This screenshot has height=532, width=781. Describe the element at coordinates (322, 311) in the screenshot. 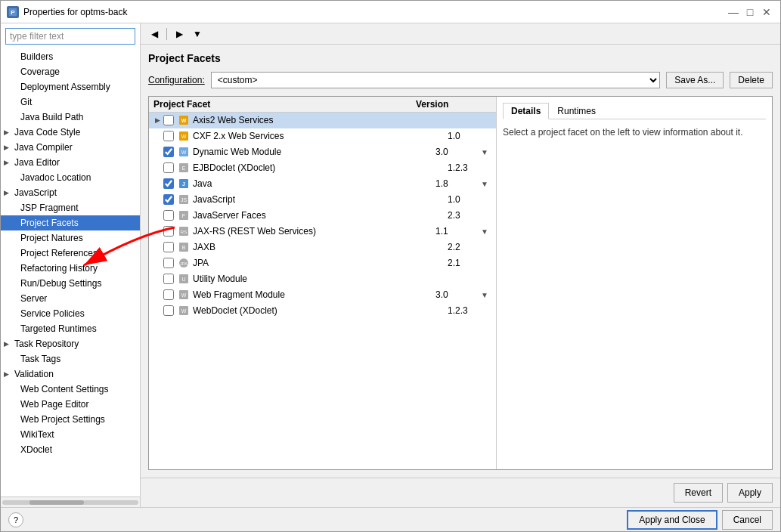

I see `facet-row-webdoclet: W WebDoclet (XDoclet) 1.2.3` at that location.